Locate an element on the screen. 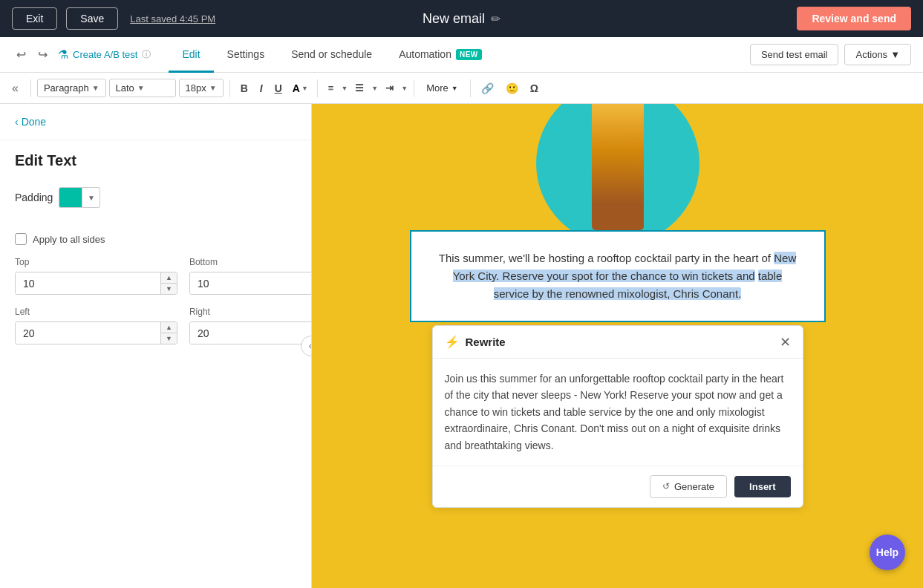 The width and height of the screenshot is (923, 588). indent-button: ⇥ is located at coordinates (389, 88).